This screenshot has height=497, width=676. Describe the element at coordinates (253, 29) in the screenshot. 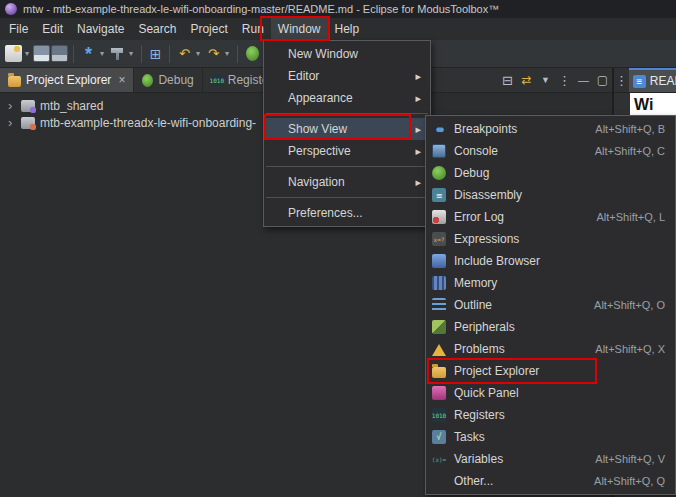

I see `menu-item-run: Run` at that location.